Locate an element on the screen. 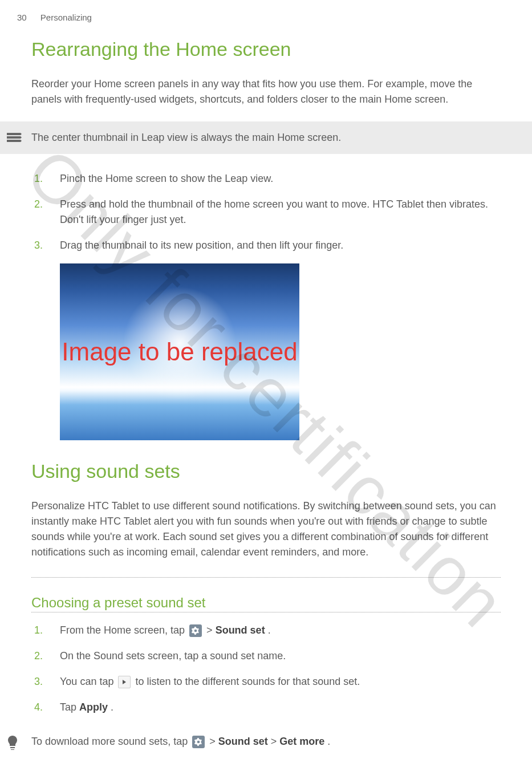  step1-text-post1: > is located at coordinates (211, 630).